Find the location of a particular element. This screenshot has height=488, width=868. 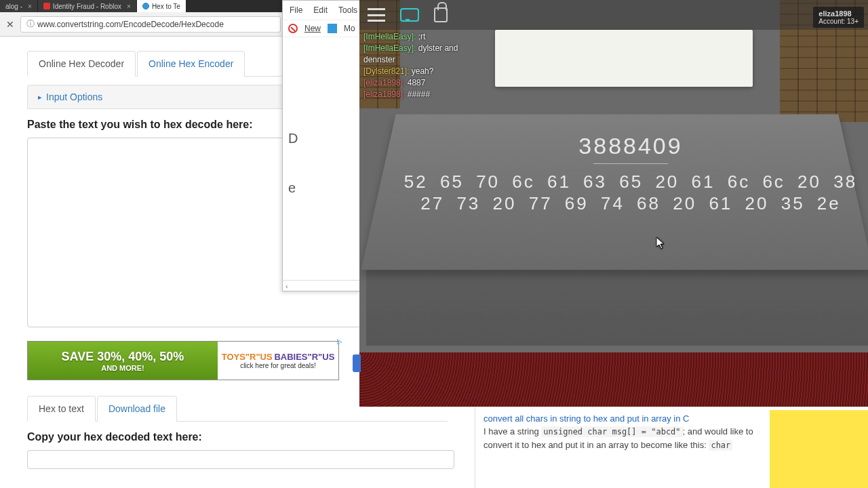

chat-line: [ImHellaEasy]: dylster and is located at coordinates (438, 49).